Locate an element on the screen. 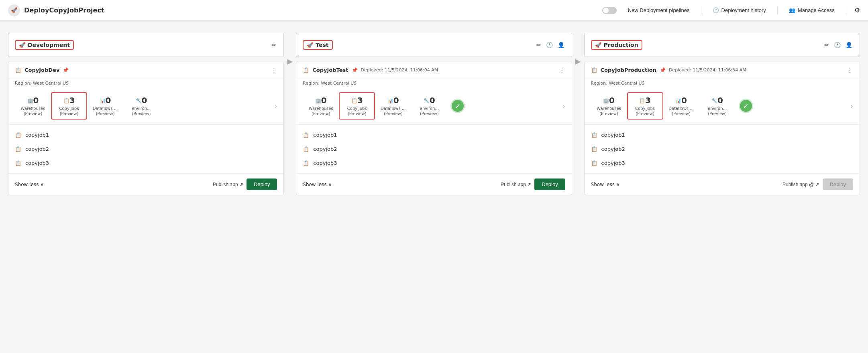 The width and height of the screenshot is (868, 353). list-item-text-0-test: copyjob1 is located at coordinates (325, 135).